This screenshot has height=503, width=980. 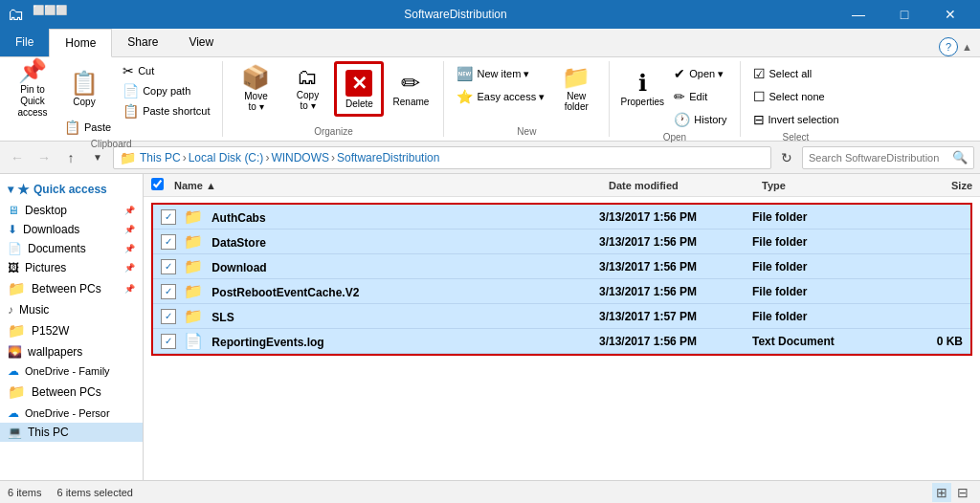 What do you see at coordinates (167, 71) in the screenshot?
I see `cut-button: ✂ Cut` at bounding box center [167, 71].